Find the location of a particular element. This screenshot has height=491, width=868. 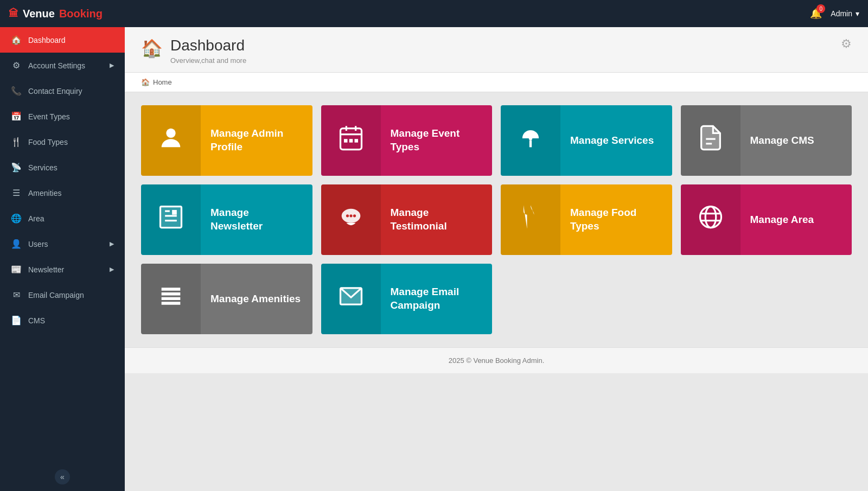

newsletter-icon: 📰 is located at coordinates (16, 269).